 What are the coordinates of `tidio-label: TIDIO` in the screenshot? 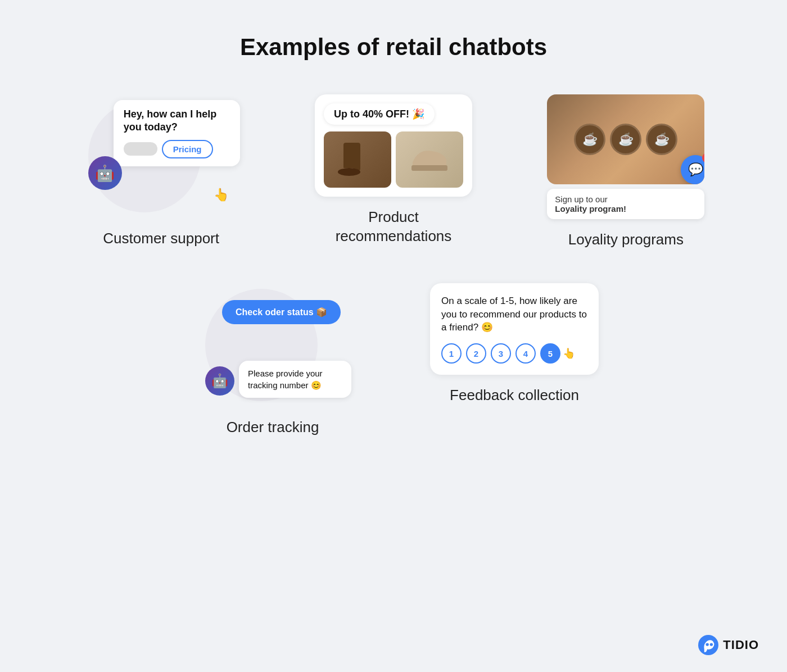 It's located at (741, 645).